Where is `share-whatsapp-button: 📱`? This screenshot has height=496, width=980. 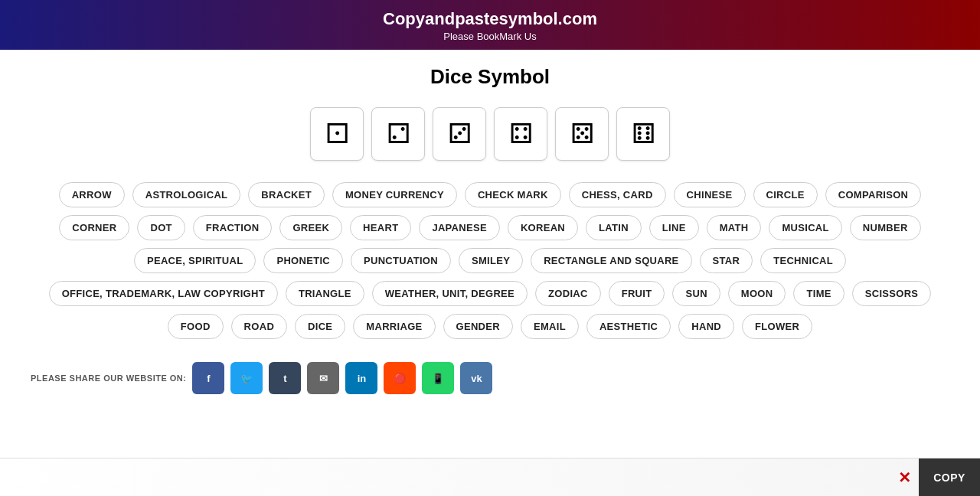 share-whatsapp-button: 📱 is located at coordinates (438, 378).